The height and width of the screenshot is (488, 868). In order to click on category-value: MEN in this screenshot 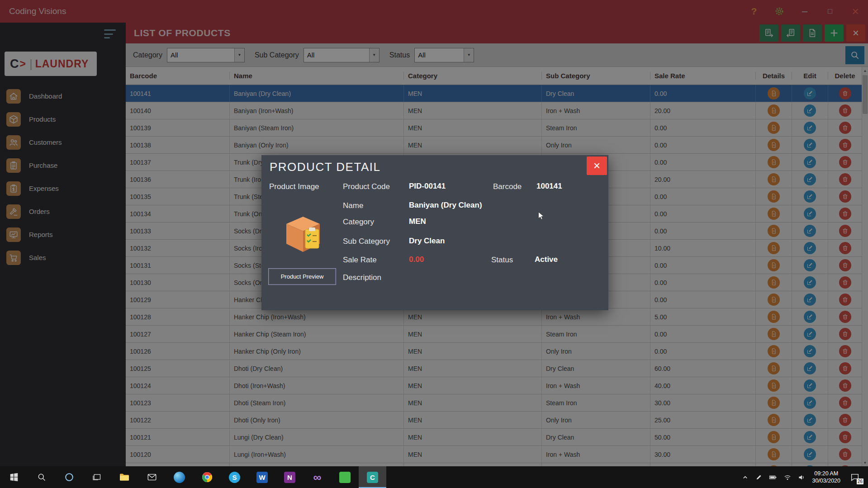, I will do `click(417, 222)`.